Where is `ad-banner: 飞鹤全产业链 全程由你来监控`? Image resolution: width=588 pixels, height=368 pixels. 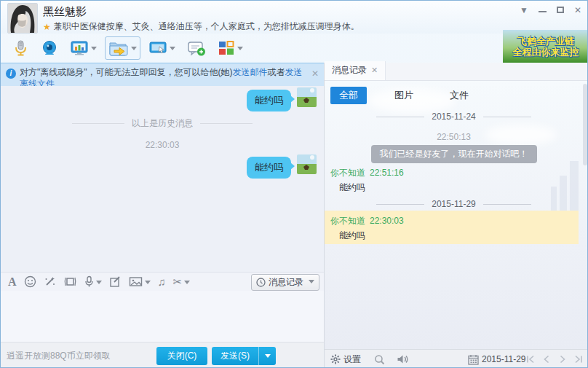 ad-banner: 飞鹤全产业链 全程由你来监控 is located at coordinates (546, 47).